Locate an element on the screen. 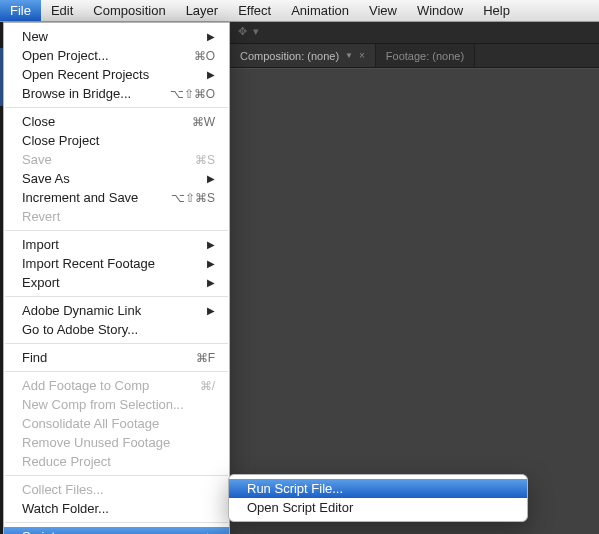 Image resolution: width=599 pixels, height=534 pixels. menu-item-shortcut: ⌥⇧⌘S is located at coordinates (189, 198).